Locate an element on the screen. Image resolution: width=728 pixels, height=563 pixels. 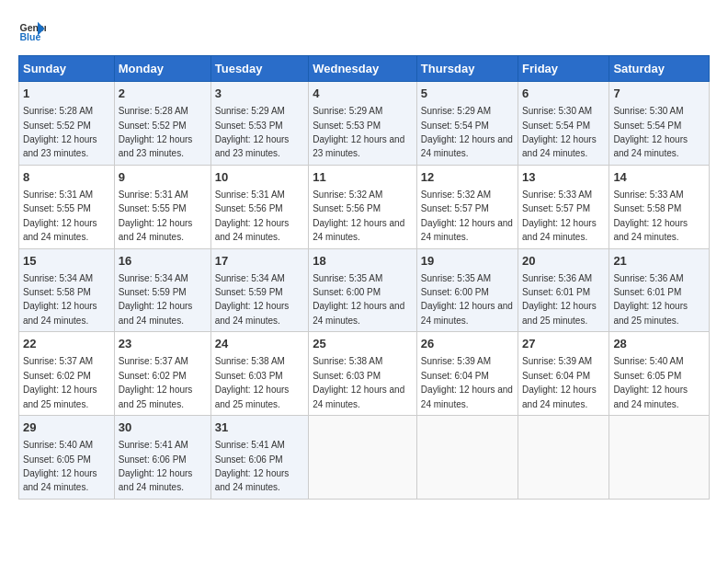
sunset-text: Sunset: 5:58 PM is located at coordinates (647, 208).